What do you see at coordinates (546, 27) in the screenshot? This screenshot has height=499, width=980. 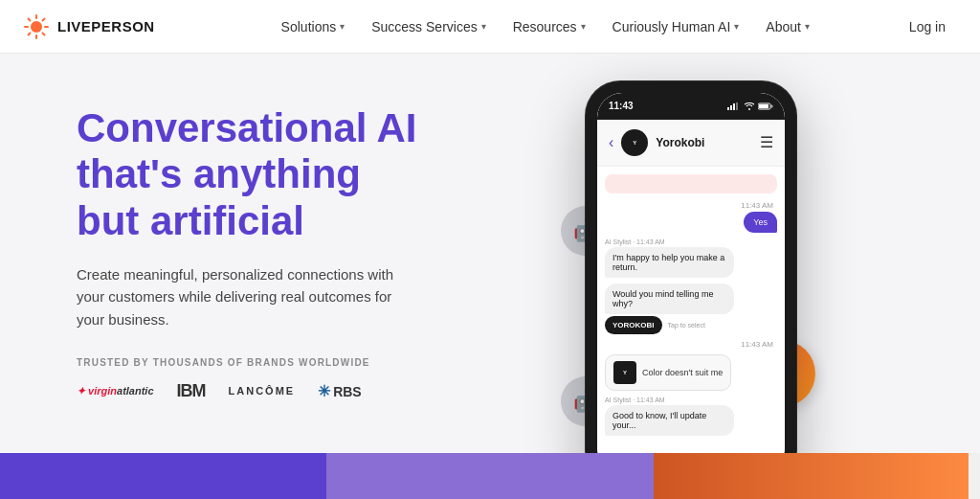 I see `nav-items: Solutions ▾ Success Services ▾ Resources…` at bounding box center [546, 27].